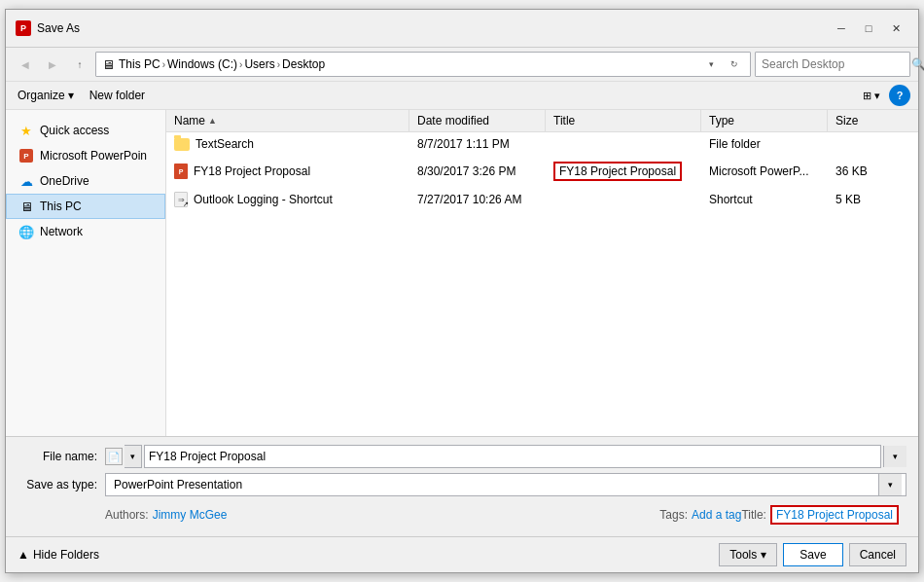 The image size is (924, 582). Describe the element at coordinates (462, 555) in the screenshot. I see `footer: ▲ Hide Folders Tools ▾ Save Cancel` at that location.